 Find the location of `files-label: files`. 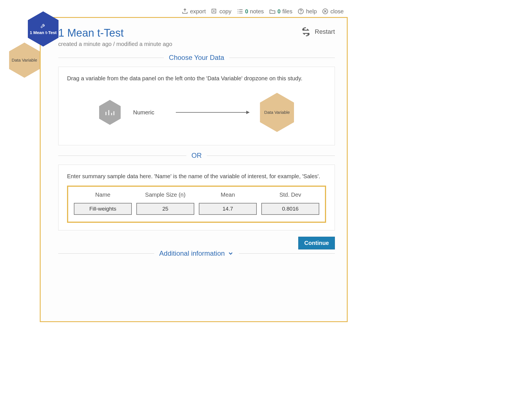

files-label: files is located at coordinates (287, 11).